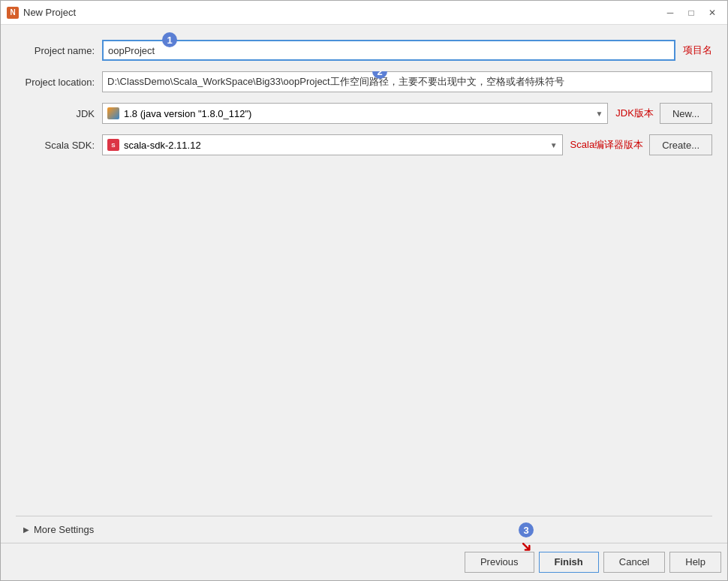 This screenshot has height=581, width=728. What do you see at coordinates (113, 113) in the screenshot?
I see `java-icon` at bounding box center [113, 113].